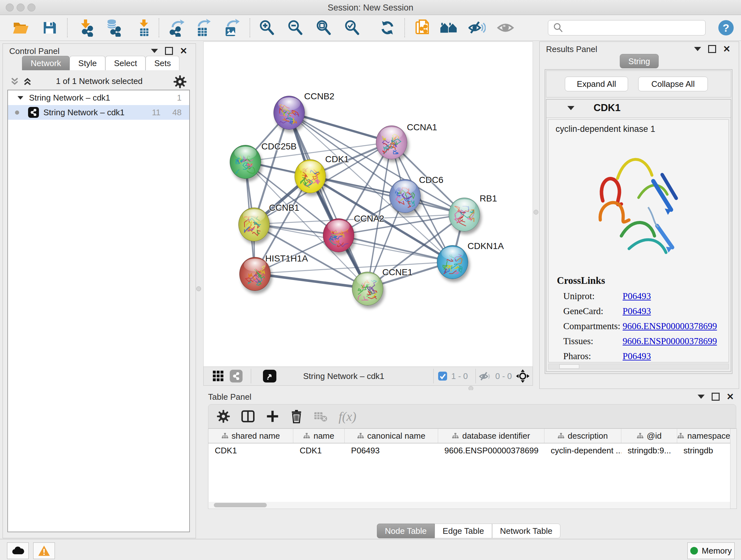  What do you see at coordinates (469, 531) in the screenshot?
I see `table-tabs: Node TableEdge TableNetwork Table` at bounding box center [469, 531].